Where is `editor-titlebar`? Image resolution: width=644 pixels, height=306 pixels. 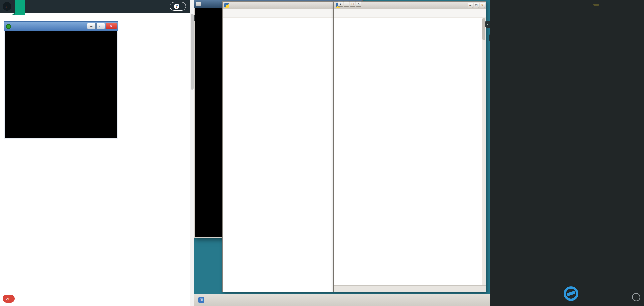
editor-titlebar is located at coordinates (278, 5).